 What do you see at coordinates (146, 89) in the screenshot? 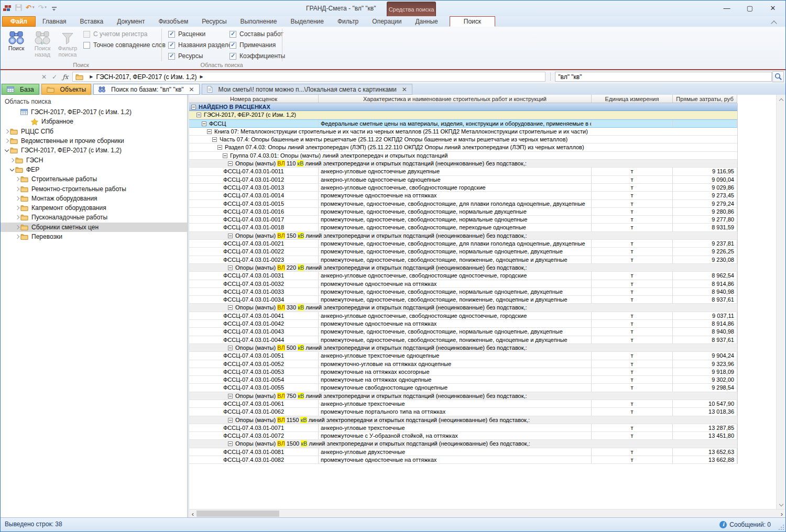
I see `doc-tab-search: Поиск по базам: "вл" "кв"✕` at bounding box center [146, 89].